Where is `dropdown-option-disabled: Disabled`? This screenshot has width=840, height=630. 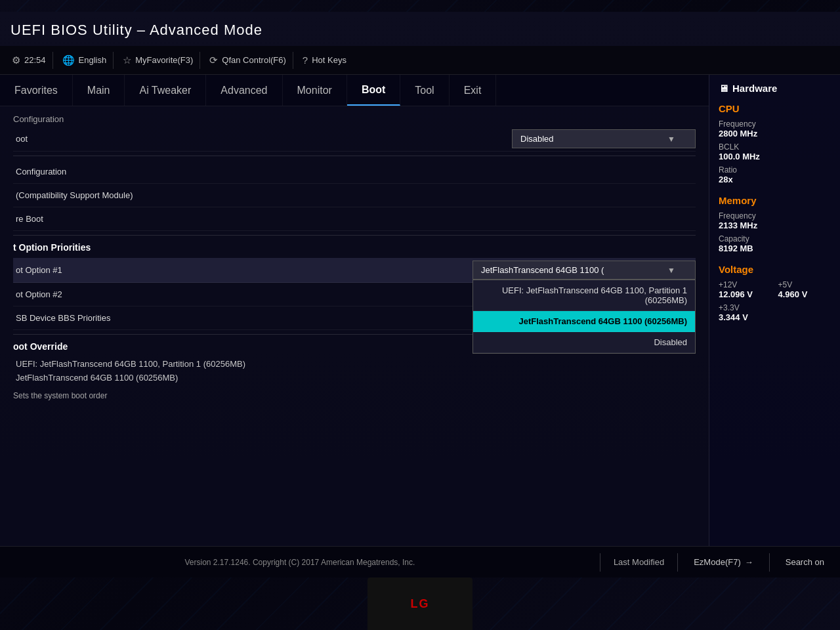 dropdown-option-disabled: Disabled is located at coordinates (584, 343).